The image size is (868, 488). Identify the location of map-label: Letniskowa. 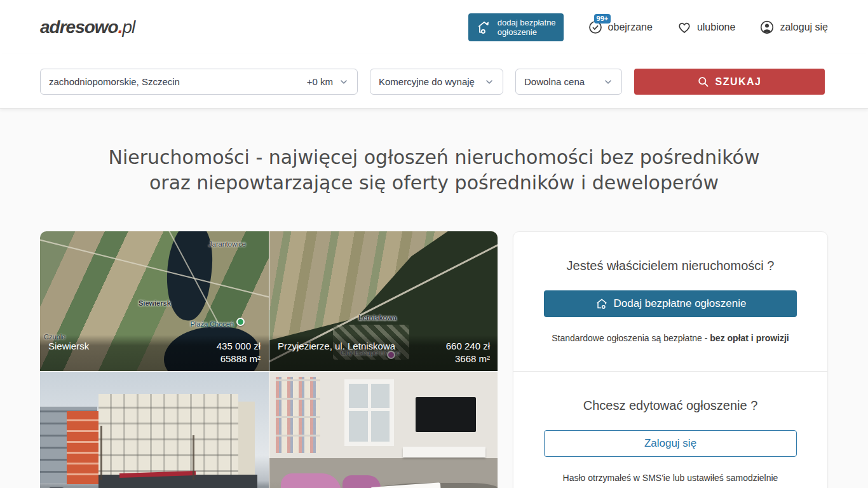
(377, 318).